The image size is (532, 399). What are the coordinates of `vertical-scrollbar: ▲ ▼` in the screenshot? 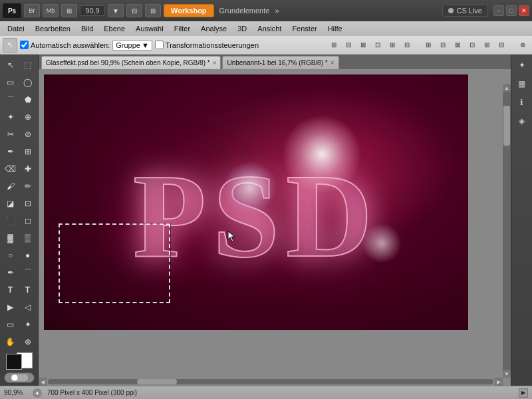 It's located at (507, 231).